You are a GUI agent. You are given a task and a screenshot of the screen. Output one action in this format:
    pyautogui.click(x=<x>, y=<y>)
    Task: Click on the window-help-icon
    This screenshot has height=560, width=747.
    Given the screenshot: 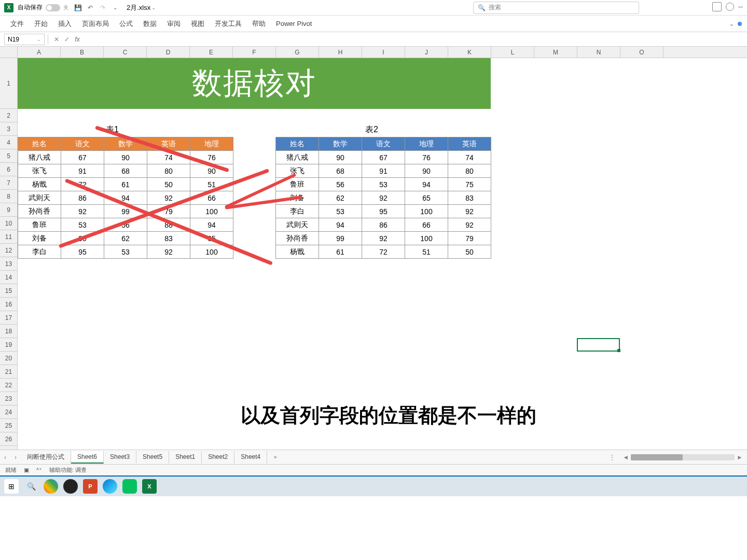 What is the action you would take?
    pyautogui.click(x=730, y=7)
    